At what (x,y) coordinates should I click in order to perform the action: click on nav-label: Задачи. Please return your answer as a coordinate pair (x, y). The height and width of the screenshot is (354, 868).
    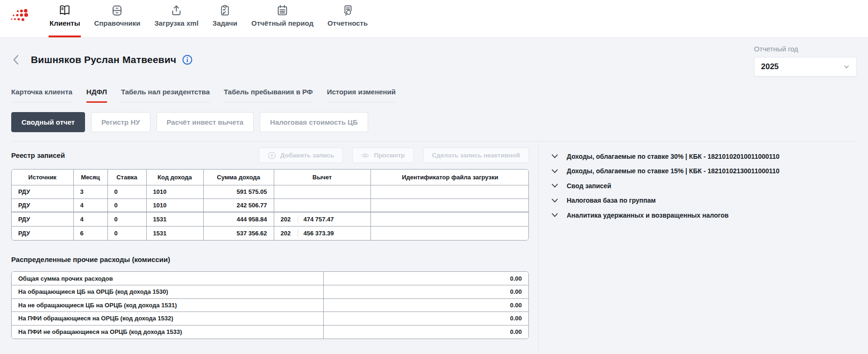
    Looking at the image, I should click on (225, 23).